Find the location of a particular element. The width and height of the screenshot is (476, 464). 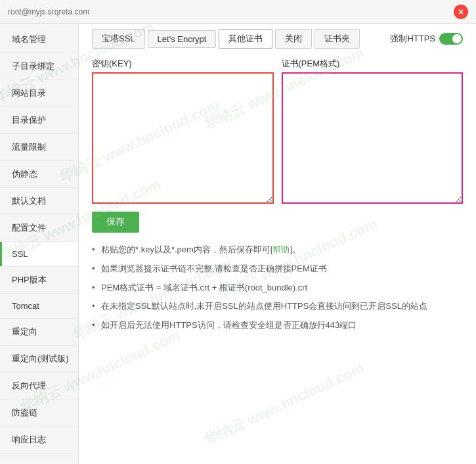

cert-label: 证书(PEM格式) is located at coordinates (373, 64).